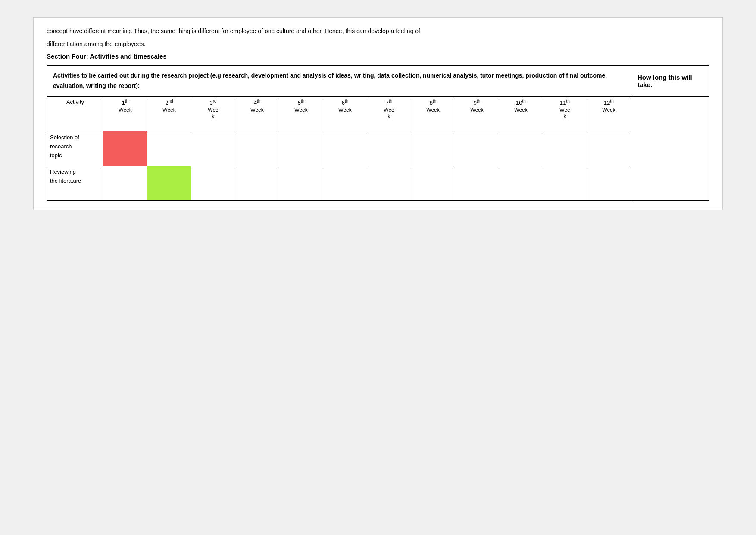 The width and height of the screenshot is (756, 535). I want to click on row1-week5-cell, so click(301, 149).